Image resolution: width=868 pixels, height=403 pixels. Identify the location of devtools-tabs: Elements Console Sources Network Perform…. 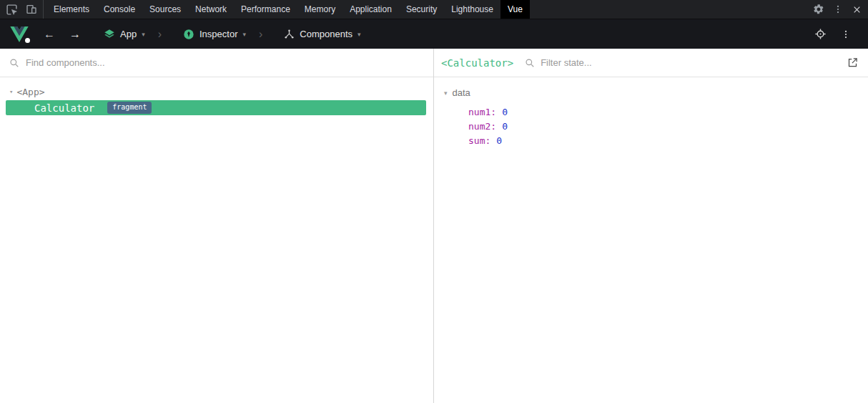
(426, 9).